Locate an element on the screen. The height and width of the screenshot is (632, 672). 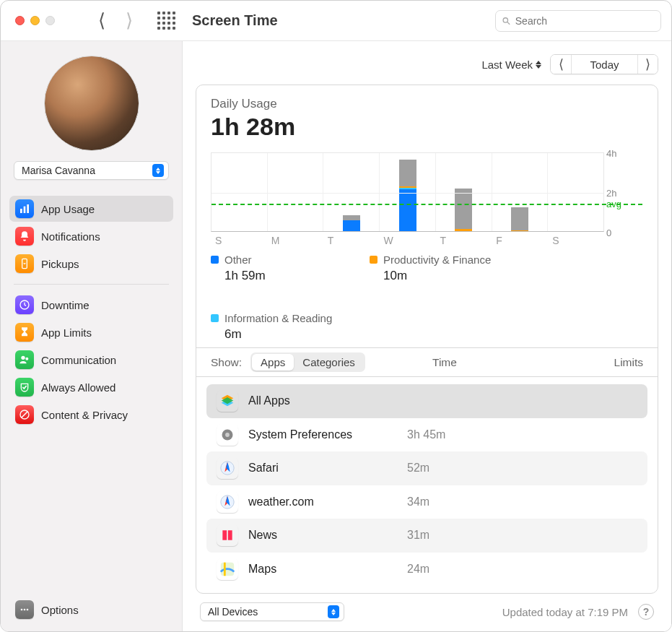
app-name-label: weather.com is located at coordinates (328, 502).